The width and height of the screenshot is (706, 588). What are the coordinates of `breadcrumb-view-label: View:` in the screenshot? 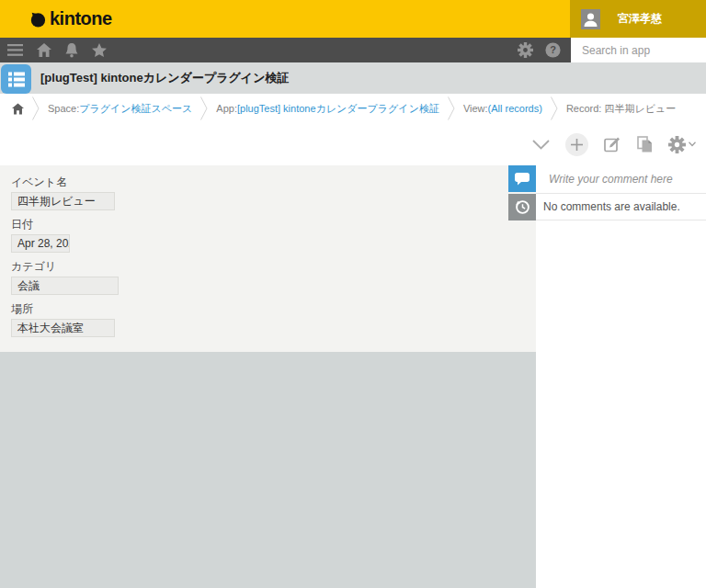 It's located at (476, 108).